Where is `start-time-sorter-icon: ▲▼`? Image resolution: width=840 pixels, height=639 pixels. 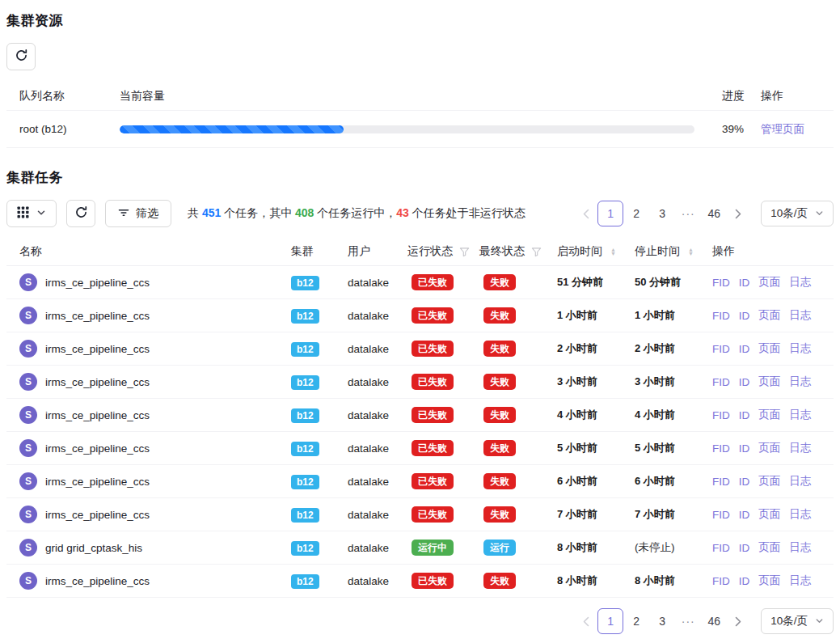
start-time-sorter-icon: ▲▼ is located at coordinates (613, 252).